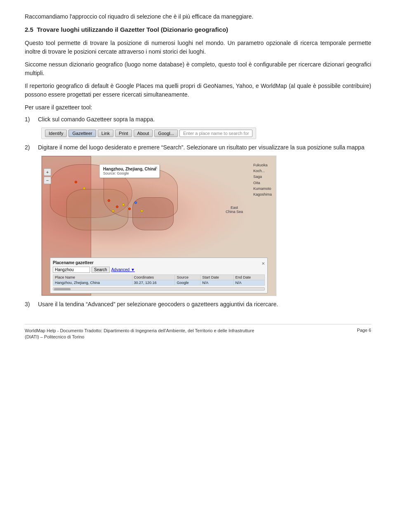 This screenshot has width=396, height=532. I want to click on paragraph-2: Siccome nessun dizionario geografico (lu…, so click(198, 69).